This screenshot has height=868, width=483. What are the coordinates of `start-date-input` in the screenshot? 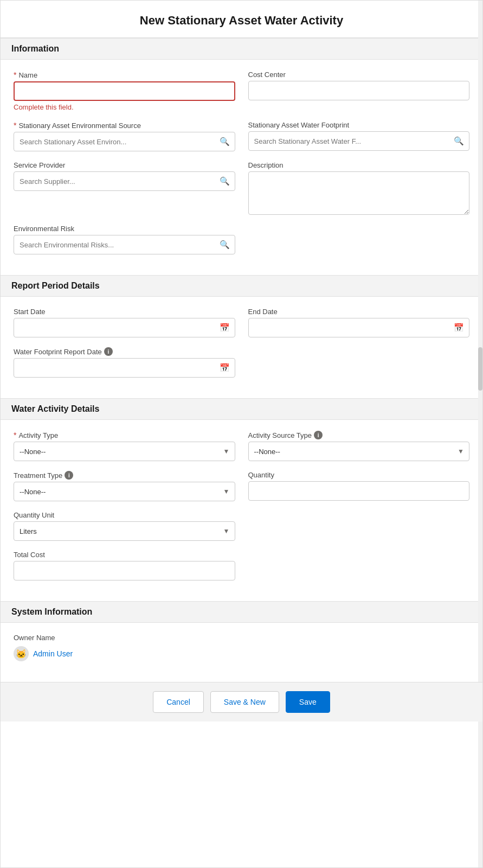 It's located at (125, 328).